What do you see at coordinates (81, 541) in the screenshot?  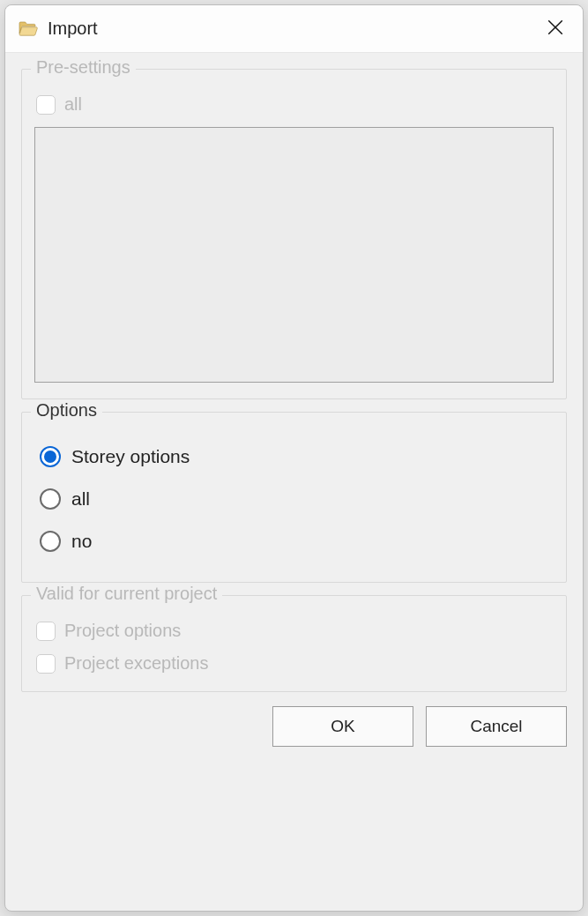 I see `radio-label: no` at bounding box center [81, 541].